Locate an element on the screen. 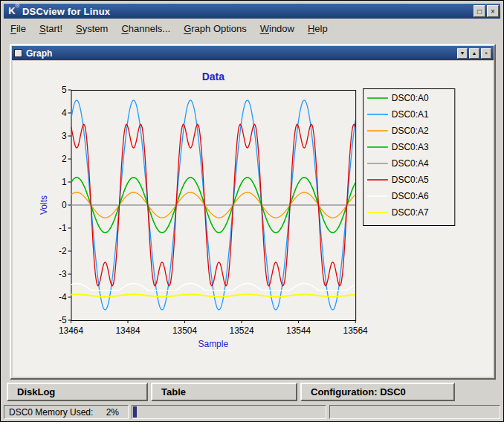 The image size is (504, 422). chart-title: Data is located at coordinates (213, 77).